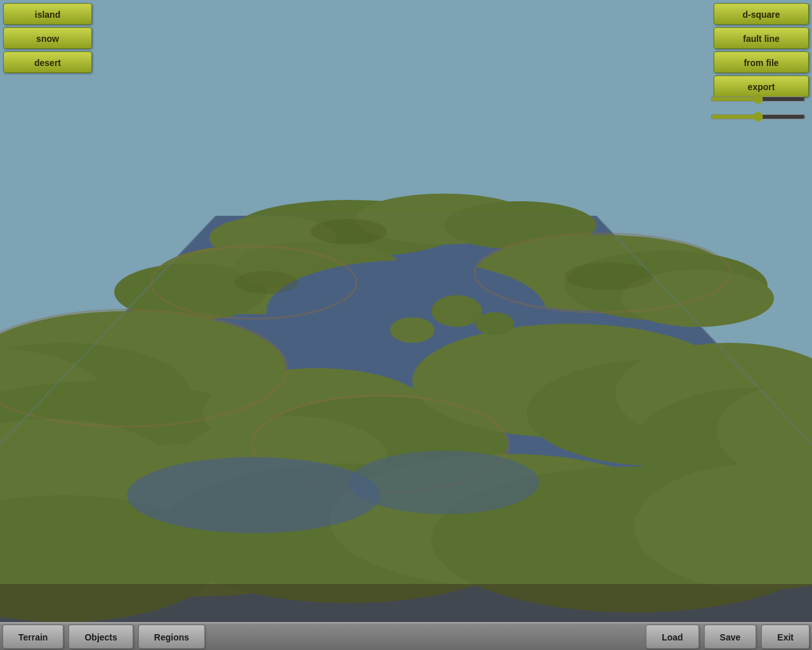 This screenshot has width=812, height=650. What do you see at coordinates (33, 637) in the screenshot?
I see `tab-terrain: Terrain` at bounding box center [33, 637].